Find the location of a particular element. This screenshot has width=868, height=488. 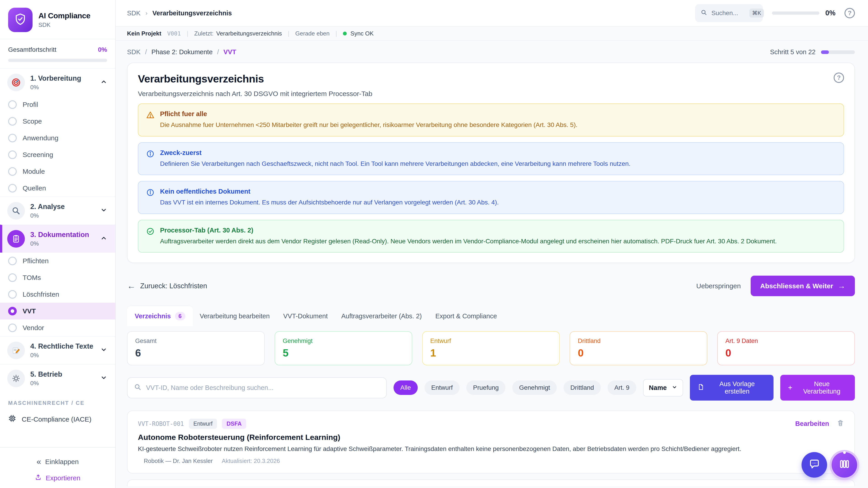

create-from-template-button: Aus Vorlage erstellen is located at coordinates (732, 388).